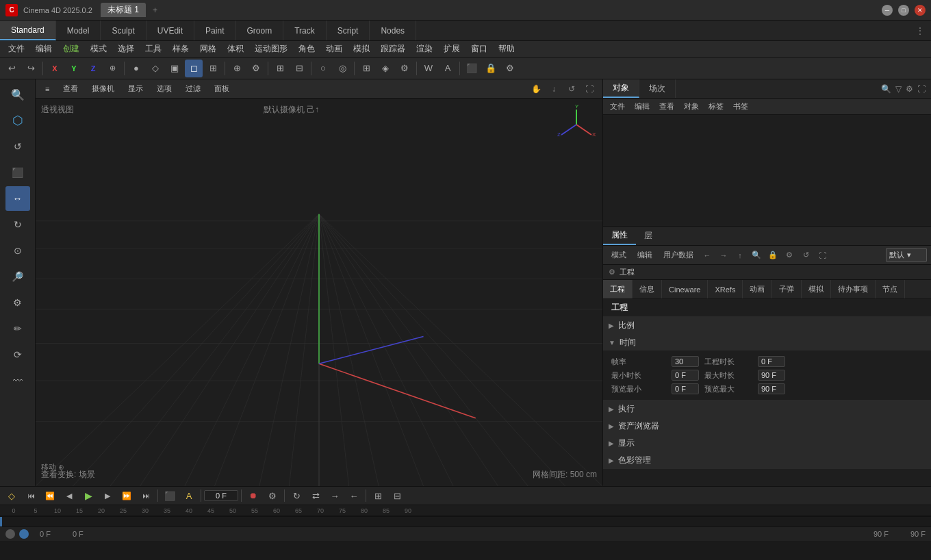  I want to click on menu-simulate: 模拟, so click(361, 49).